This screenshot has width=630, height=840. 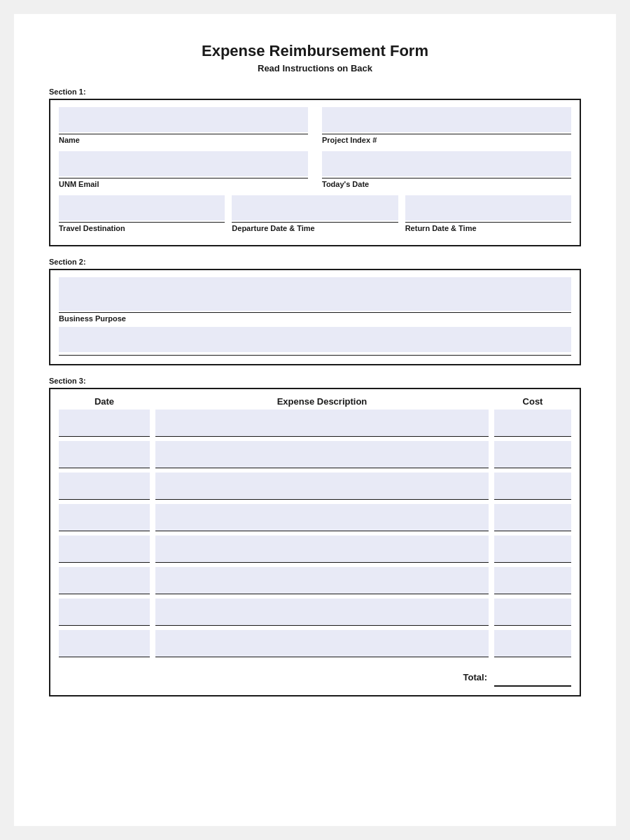 I want to click on return-input, so click(x=489, y=208).